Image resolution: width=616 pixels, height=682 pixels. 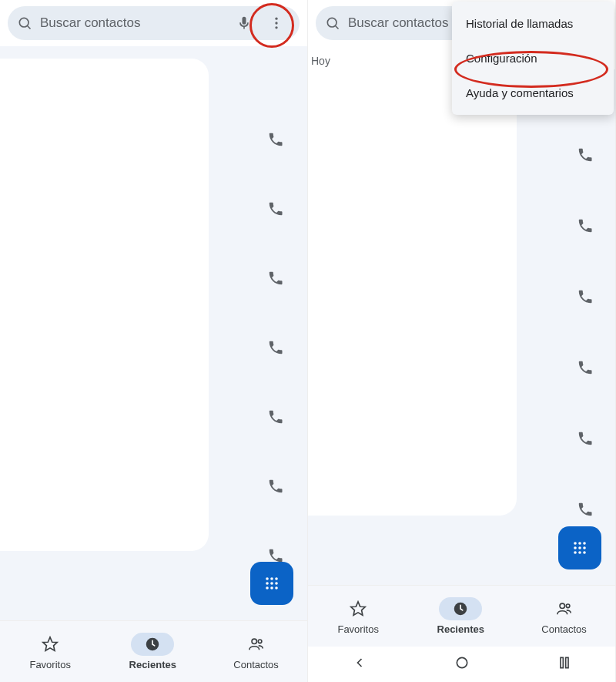 I want to click on menu-settings: Configuración, so click(x=533, y=59).